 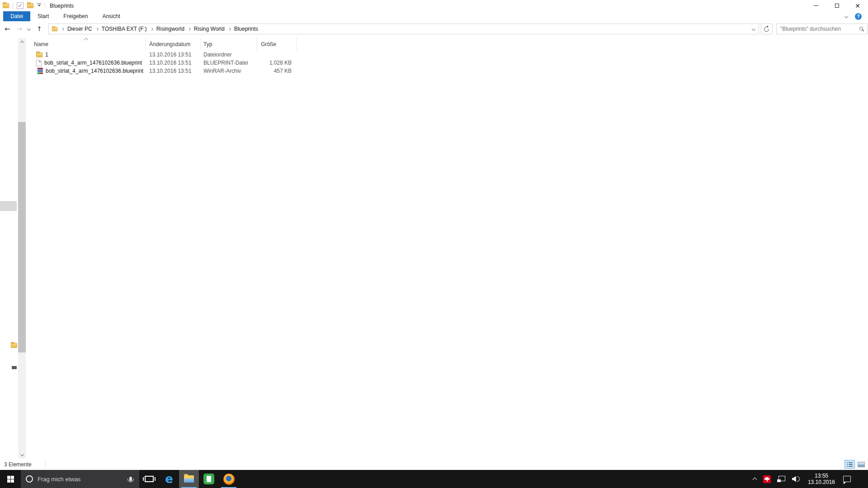 I want to click on address-dropdown-icon, so click(x=754, y=29).